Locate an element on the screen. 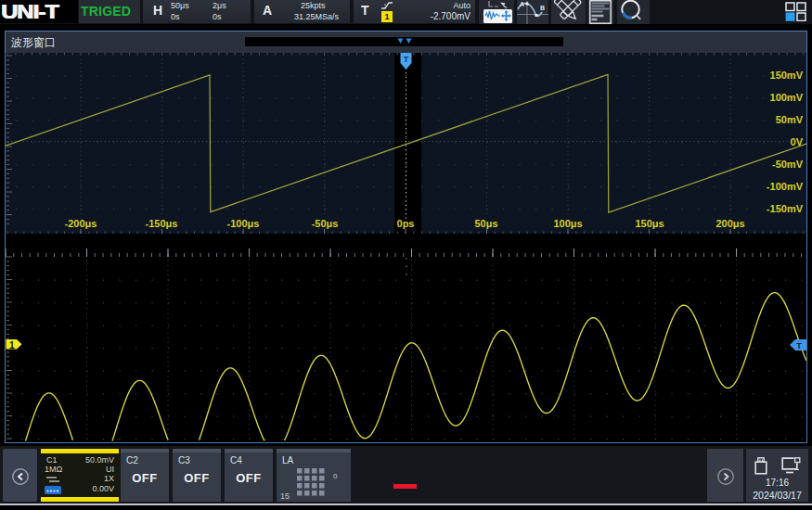 This screenshot has width=812, height=510. svg-text: -150μs is located at coordinates (161, 223).